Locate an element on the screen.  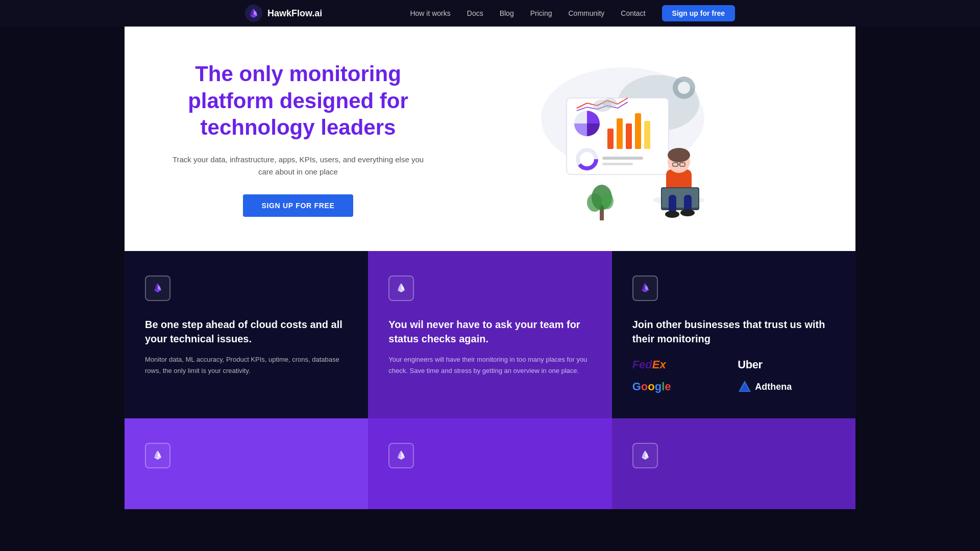
feature-desc-1: Monitor data, ML accuracy, Product KPIs,… is located at coordinates (246, 365).